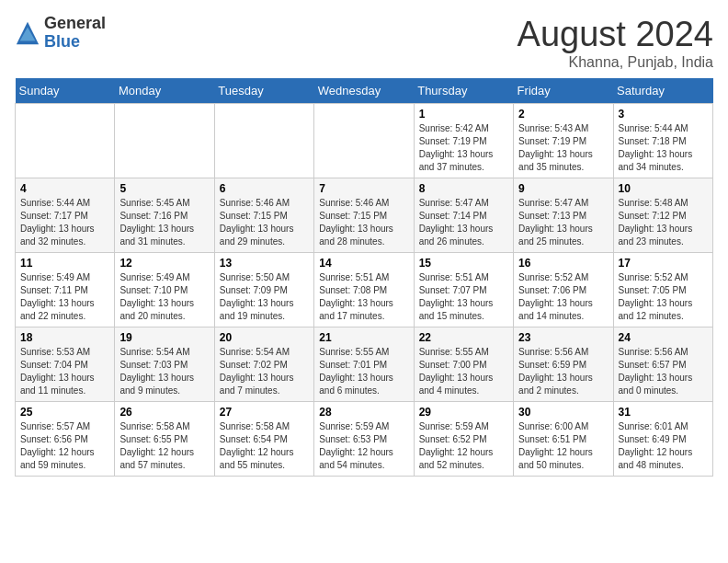 The image size is (728, 563). I want to click on week-row-1: 1Sunrise: 5:42 AMSunset: 7:19 PMDaylight…, so click(364, 142).